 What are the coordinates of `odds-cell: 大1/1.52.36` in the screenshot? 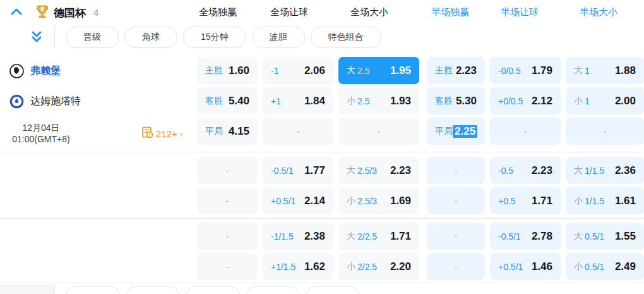 It's located at (605, 171).